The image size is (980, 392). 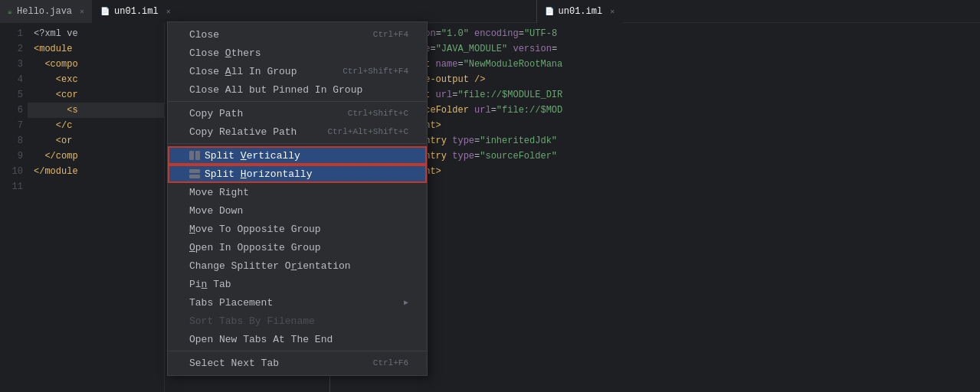 I want to click on right-code-line-6: <sourceFolder url="file://$MOD, so click(x=669, y=110).